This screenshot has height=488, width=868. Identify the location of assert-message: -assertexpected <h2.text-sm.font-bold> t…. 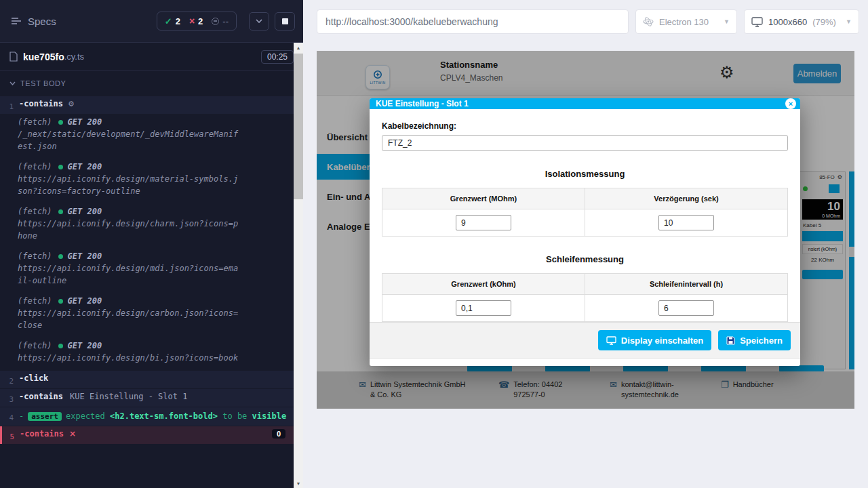
(153, 416).